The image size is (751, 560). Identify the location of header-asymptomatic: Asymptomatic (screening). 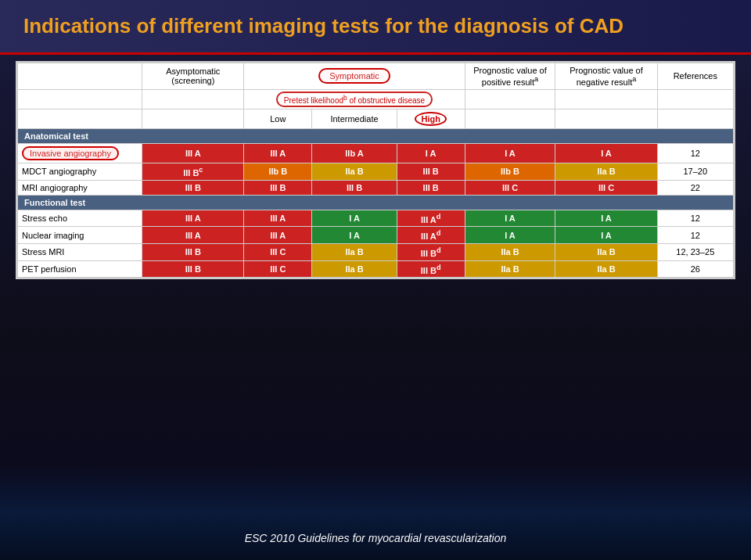
(193, 77).